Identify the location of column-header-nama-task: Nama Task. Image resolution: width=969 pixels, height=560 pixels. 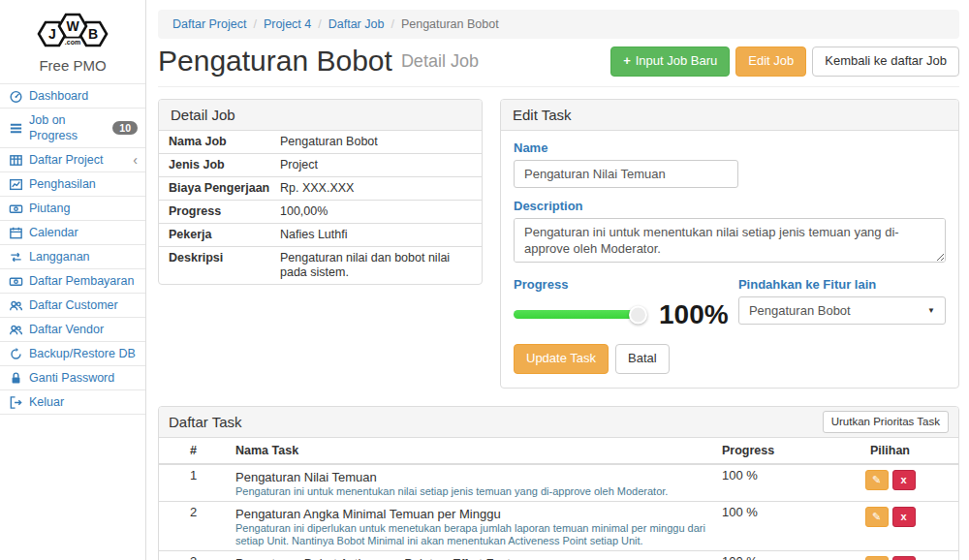
(471, 451).